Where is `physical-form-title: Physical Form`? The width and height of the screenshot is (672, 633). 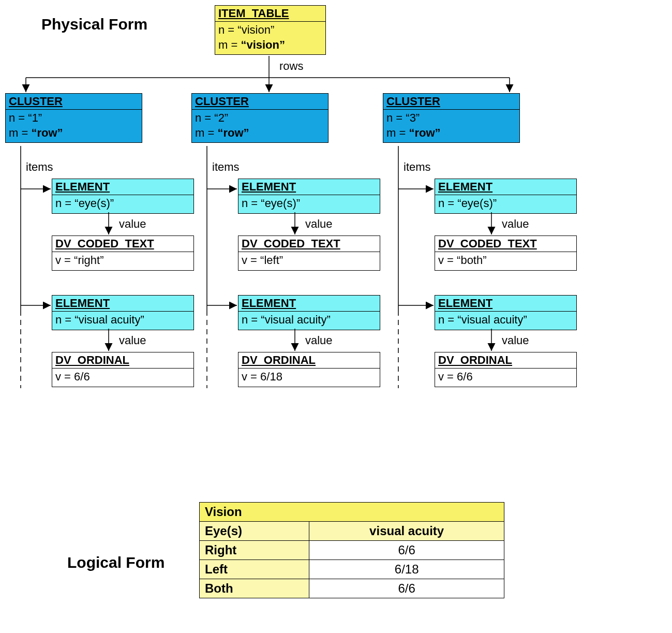
physical-form-title: Physical Form is located at coordinates (94, 24).